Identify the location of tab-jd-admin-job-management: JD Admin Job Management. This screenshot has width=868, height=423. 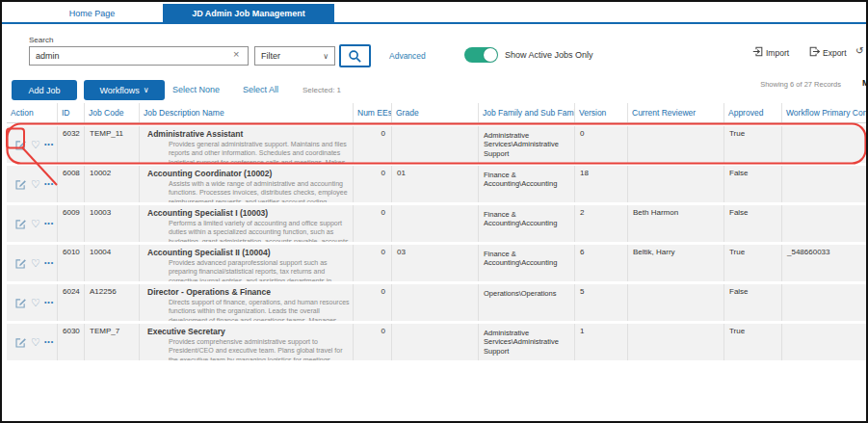
(249, 13).